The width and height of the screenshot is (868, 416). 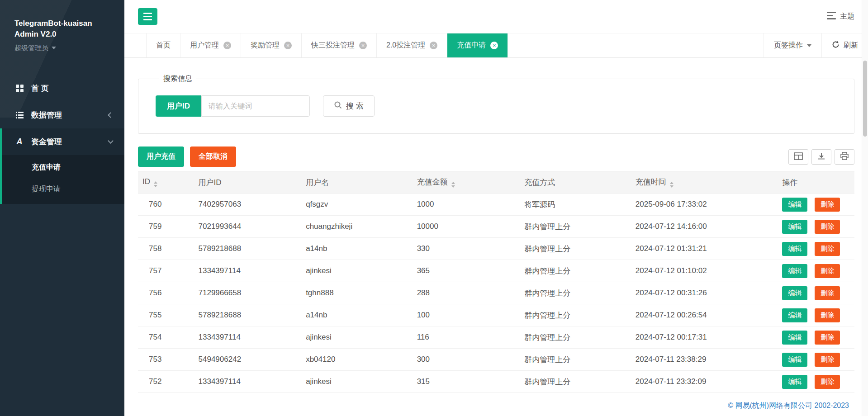 I want to click on cell-username: tghn888, so click(x=357, y=293).